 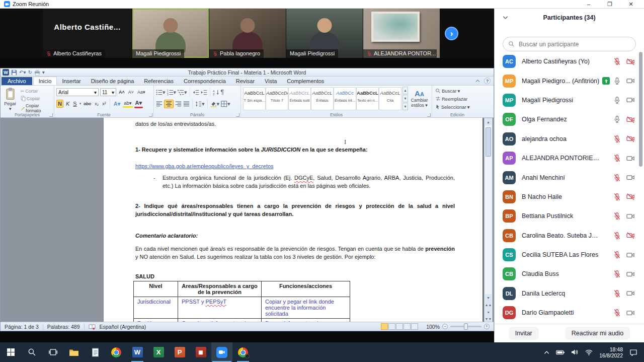 What do you see at coordinates (10, 100) in the screenshot?
I see `paste-button: Pegar ▾` at bounding box center [10, 100].